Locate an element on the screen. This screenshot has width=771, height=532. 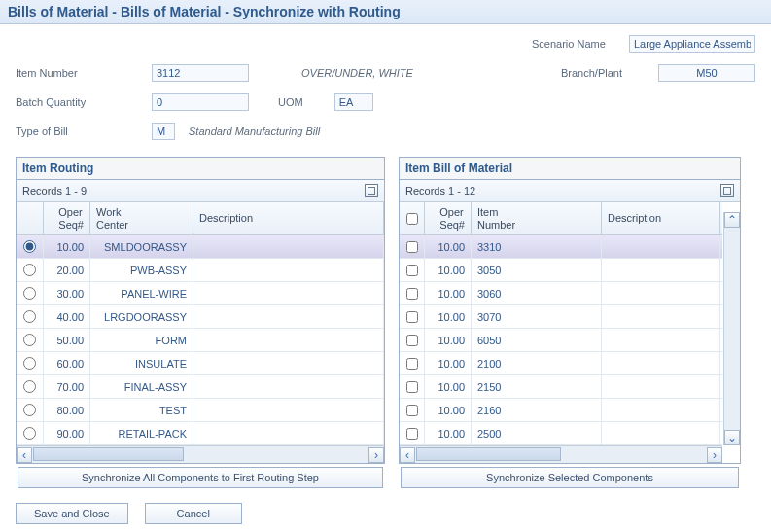
work-center-cell: FINAL-ASSY is located at coordinates (142, 387).